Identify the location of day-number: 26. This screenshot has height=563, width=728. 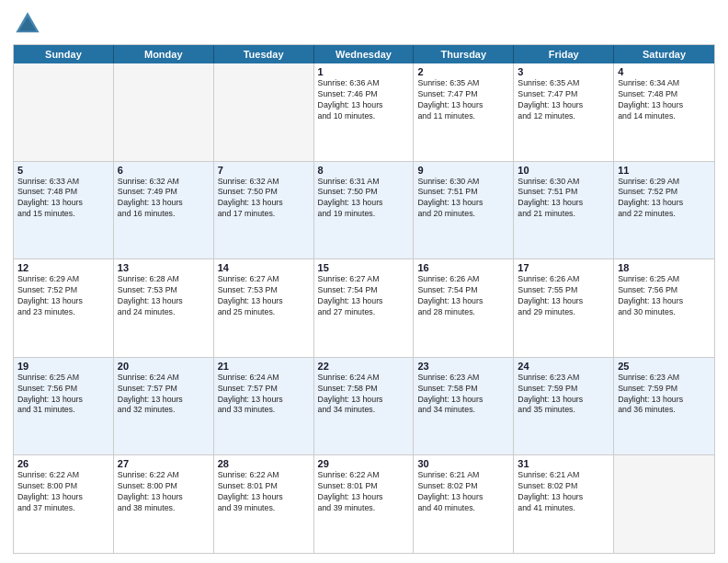
(63, 464).